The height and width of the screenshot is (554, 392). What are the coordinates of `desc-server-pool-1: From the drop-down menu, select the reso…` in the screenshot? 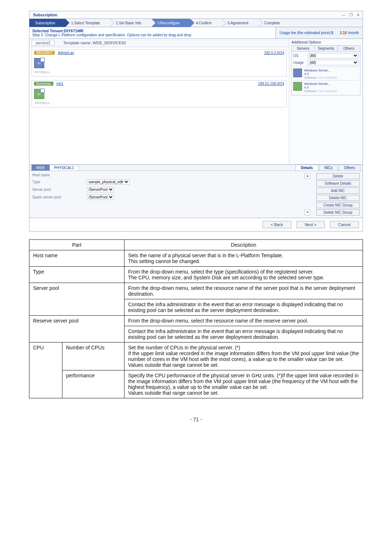 It's located at (244, 291).